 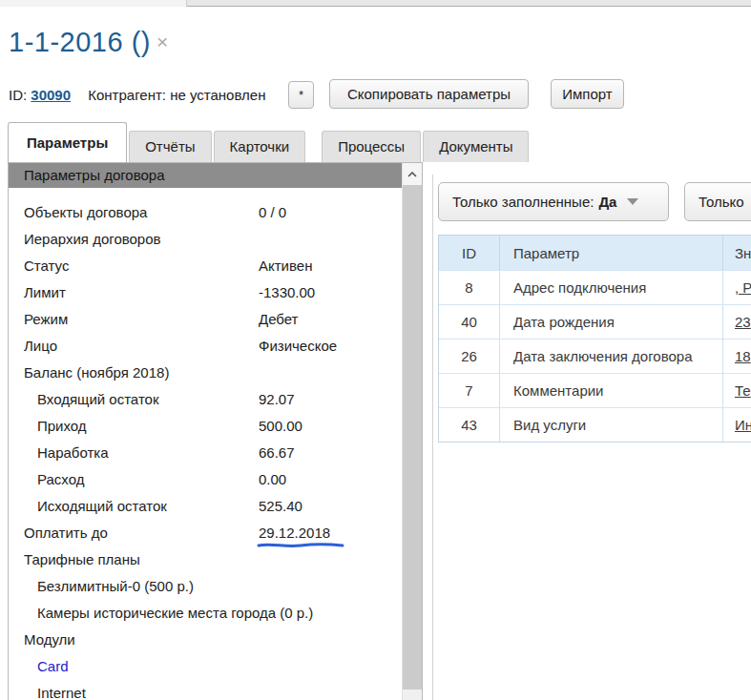 What do you see at coordinates (216, 480) in the screenshot?
I see `param-row: Расход 0.00` at bounding box center [216, 480].